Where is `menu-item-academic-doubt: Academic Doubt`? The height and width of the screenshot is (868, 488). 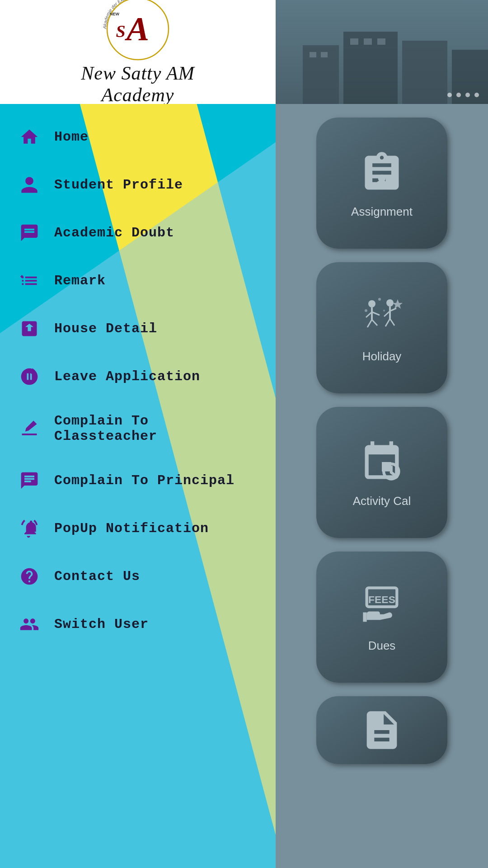 menu-item-academic-doubt: Academic Doubt is located at coordinates (138, 233).